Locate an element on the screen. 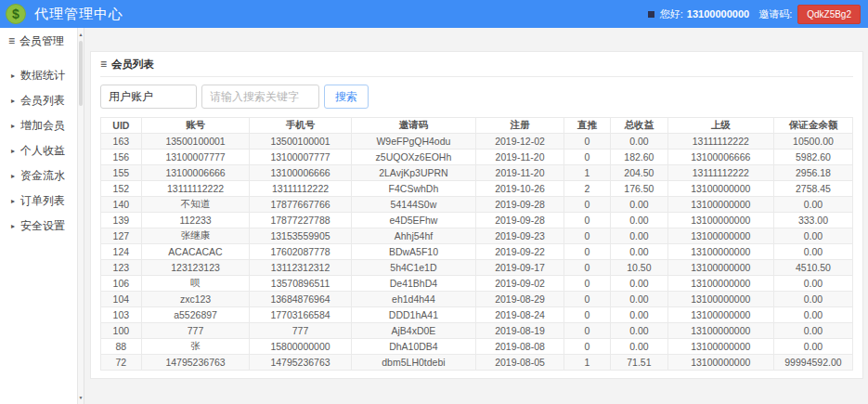 Image resolution: width=868 pixels, height=404 pixels. table-cell: 2019-08-24 is located at coordinates (520, 316).